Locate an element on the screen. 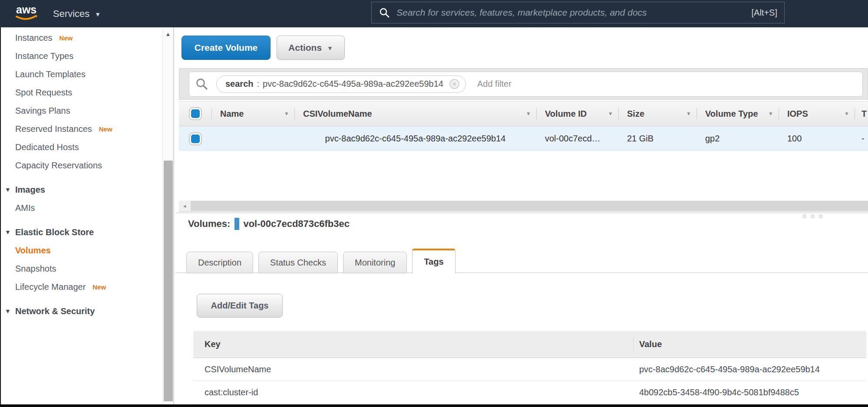  cell-name is located at coordinates (253, 139).